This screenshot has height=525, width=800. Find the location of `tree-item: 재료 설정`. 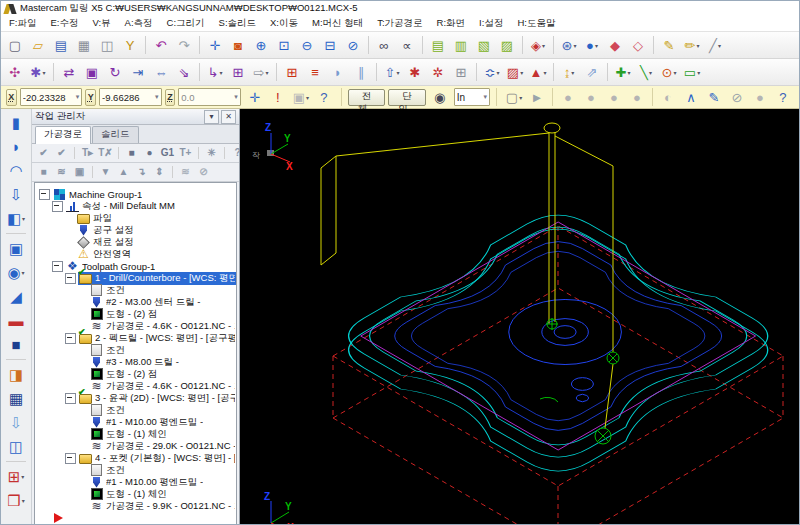

tree-item: 재료 설정 is located at coordinates (136, 242).